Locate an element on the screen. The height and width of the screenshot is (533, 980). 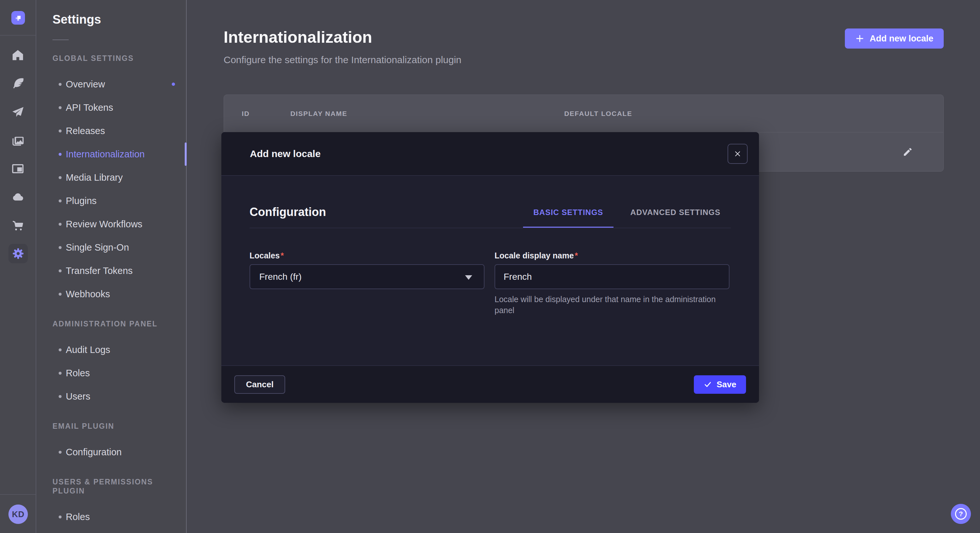
column-default-locale: DEFAULT LOCALE is located at coordinates (754, 114).